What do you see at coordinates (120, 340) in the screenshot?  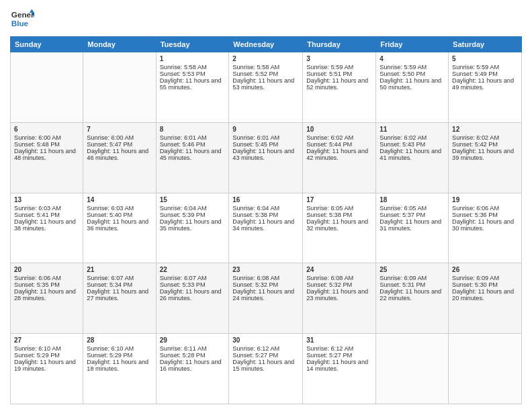 I see `day-number: 28` at bounding box center [120, 340].